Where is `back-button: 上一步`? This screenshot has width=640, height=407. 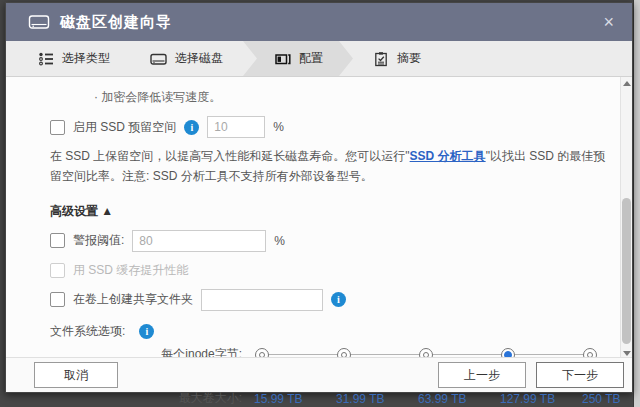 back-button: 上一步 is located at coordinates (482, 375).